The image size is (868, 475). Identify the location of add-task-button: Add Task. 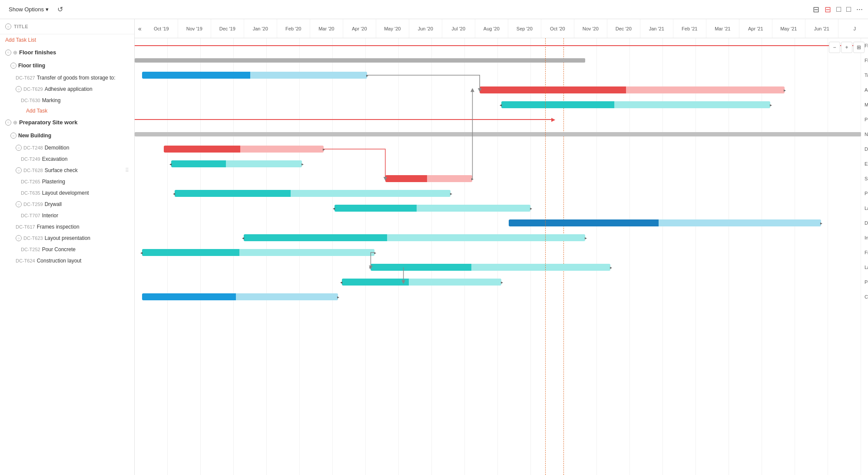
(36, 111).